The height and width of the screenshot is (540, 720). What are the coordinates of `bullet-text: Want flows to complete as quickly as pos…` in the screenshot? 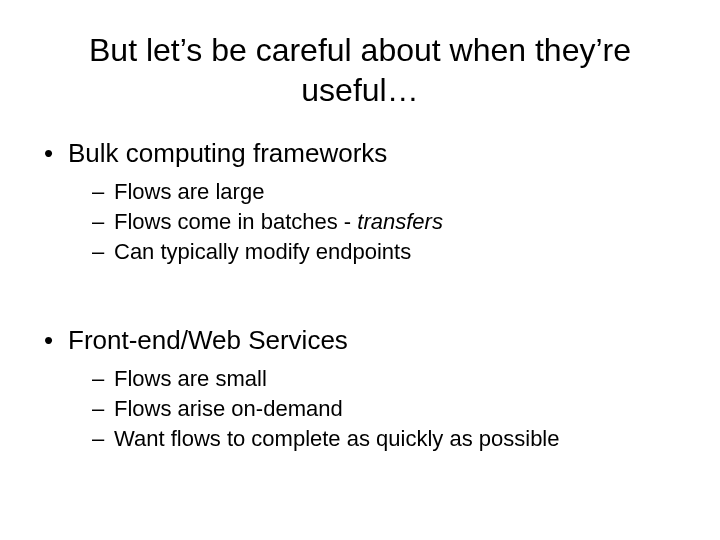 It's located at (337, 438).